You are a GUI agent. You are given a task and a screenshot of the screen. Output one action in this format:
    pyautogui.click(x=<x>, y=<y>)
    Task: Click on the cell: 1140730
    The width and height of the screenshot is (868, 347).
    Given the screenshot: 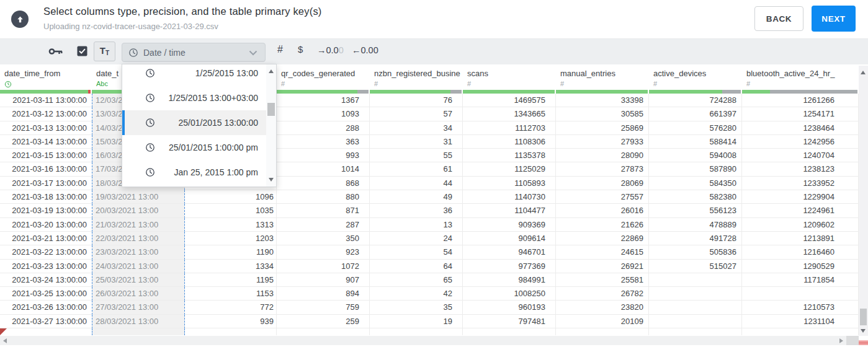 What is the action you would take?
    pyautogui.click(x=509, y=197)
    